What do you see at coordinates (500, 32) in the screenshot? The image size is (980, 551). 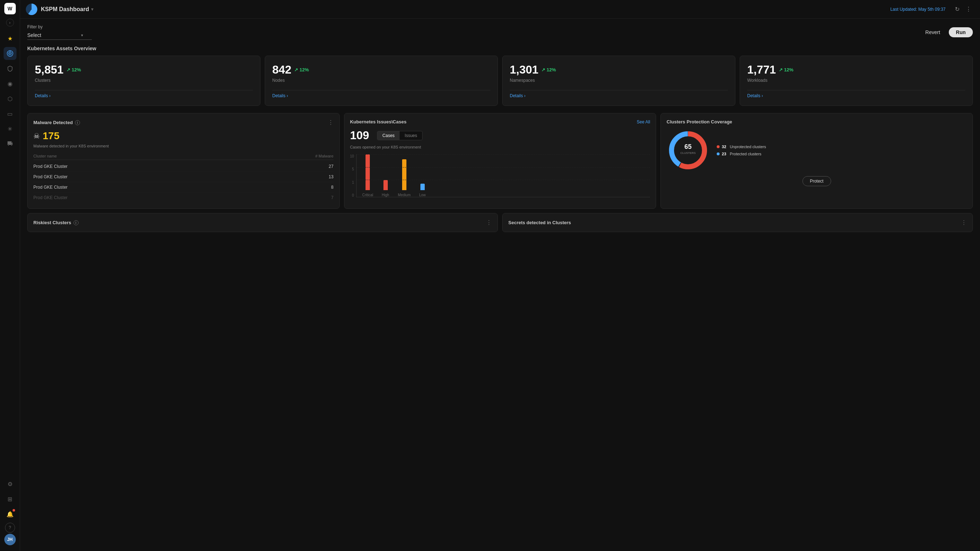 I see `filter-bar: Filter by Select ▾ Revert Run` at bounding box center [500, 32].